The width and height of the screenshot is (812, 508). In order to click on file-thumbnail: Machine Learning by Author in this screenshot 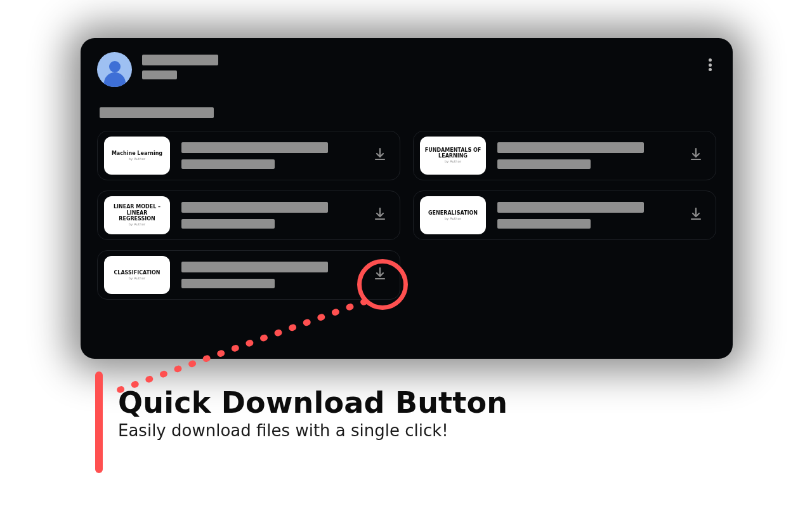, I will do `click(137, 156)`.